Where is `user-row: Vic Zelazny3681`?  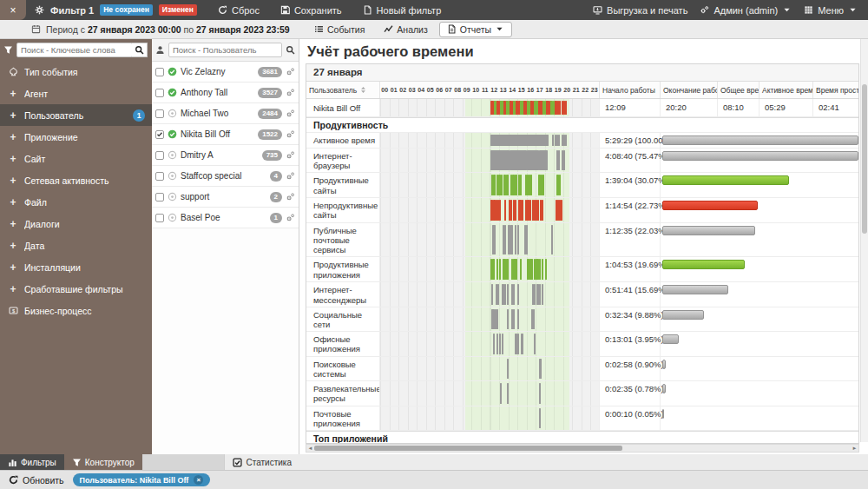
user-row: Vic Zelazny3681 is located at coordinates (226, 72).